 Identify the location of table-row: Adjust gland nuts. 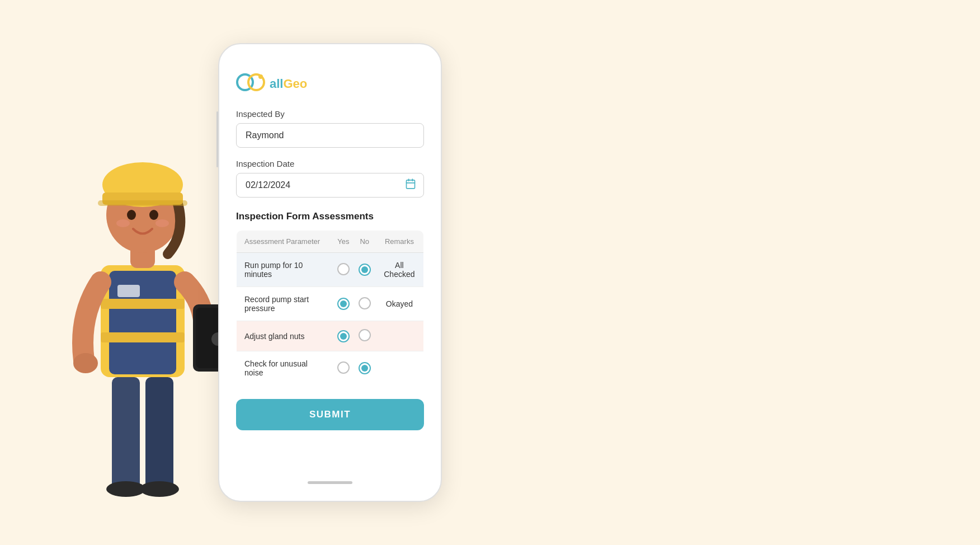
(330, 336).